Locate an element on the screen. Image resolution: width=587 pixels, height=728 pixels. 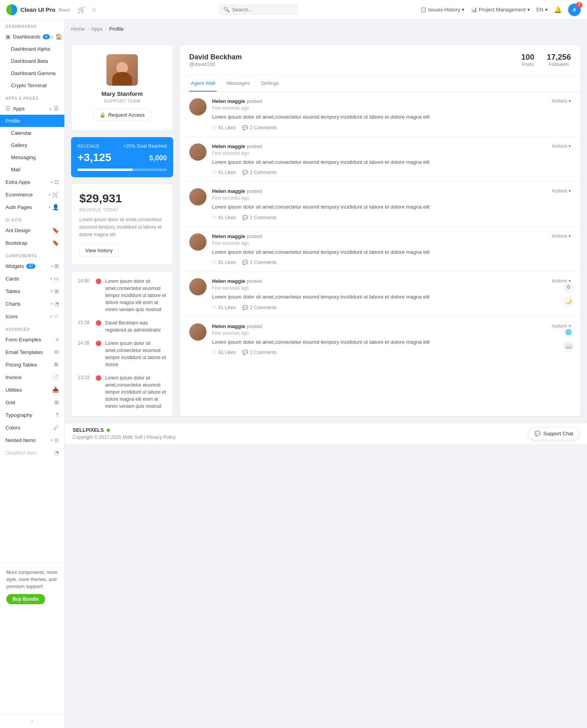
globe-quick-icon: 🌐 is located at coordinates (569, 332).